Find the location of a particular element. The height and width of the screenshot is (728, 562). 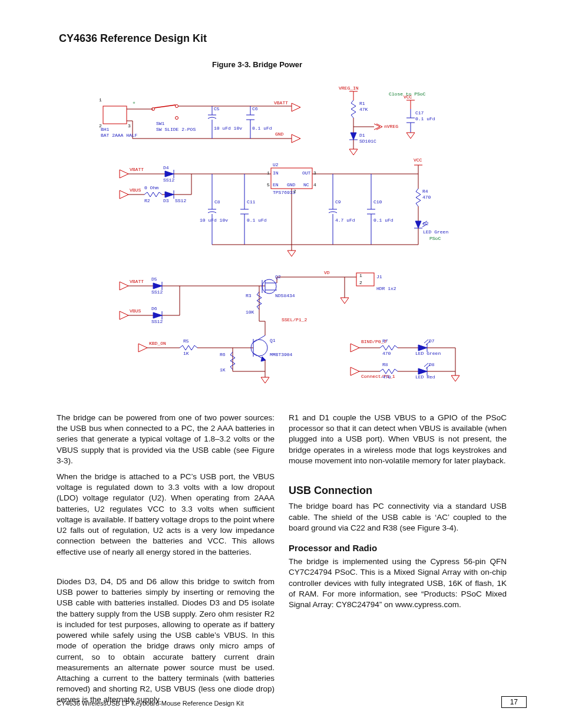

lbl-q1p: MMBT3904 is located at coordinates (281, 355).